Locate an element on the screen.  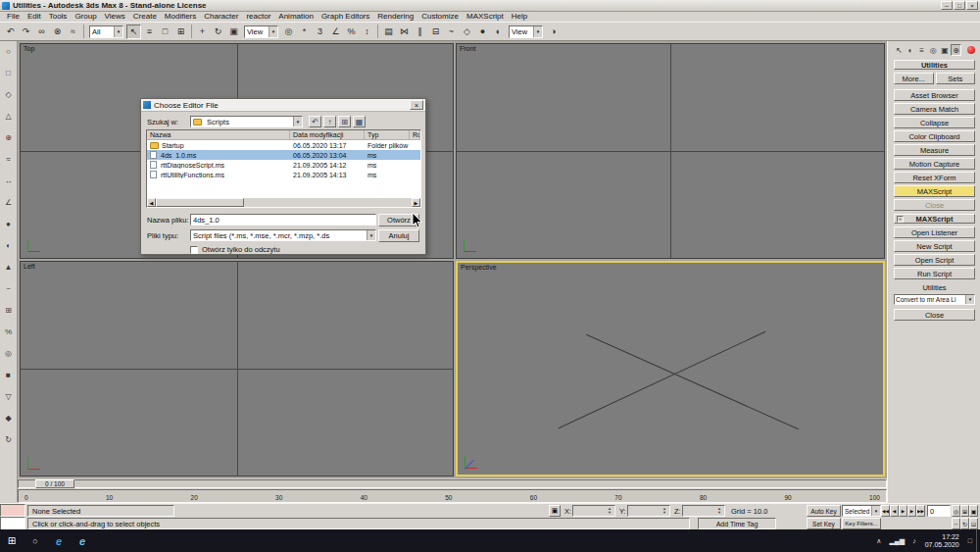
maxscript-close-button: Close is located at coordinates (935, 315).